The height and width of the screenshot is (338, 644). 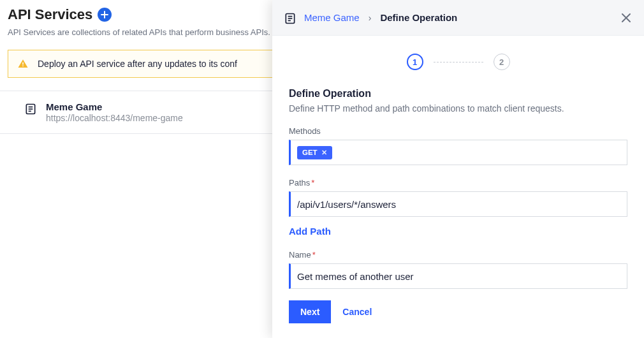 What do you see at coordinates (310, 152) in the screenshot?
I see `method-tag-label: GET` at bounding box center [310, 152].